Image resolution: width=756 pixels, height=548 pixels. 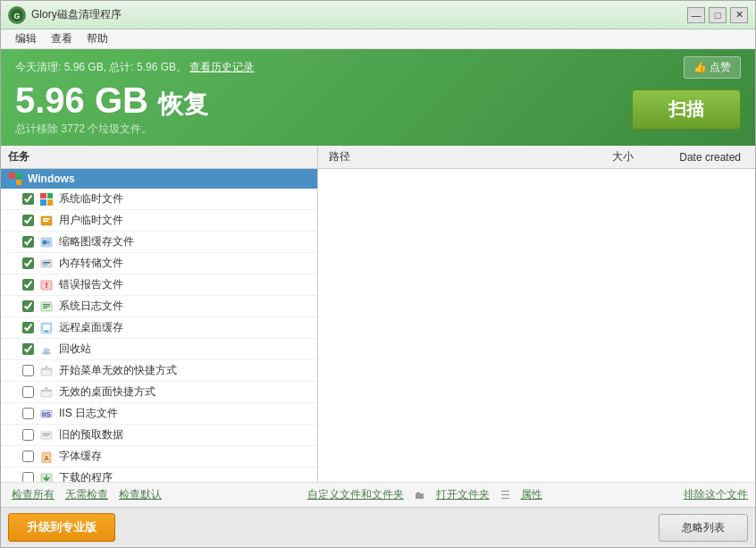 I want to click on list-item: 开始菜单无效的快捷方式, so click(x=159, y=371).